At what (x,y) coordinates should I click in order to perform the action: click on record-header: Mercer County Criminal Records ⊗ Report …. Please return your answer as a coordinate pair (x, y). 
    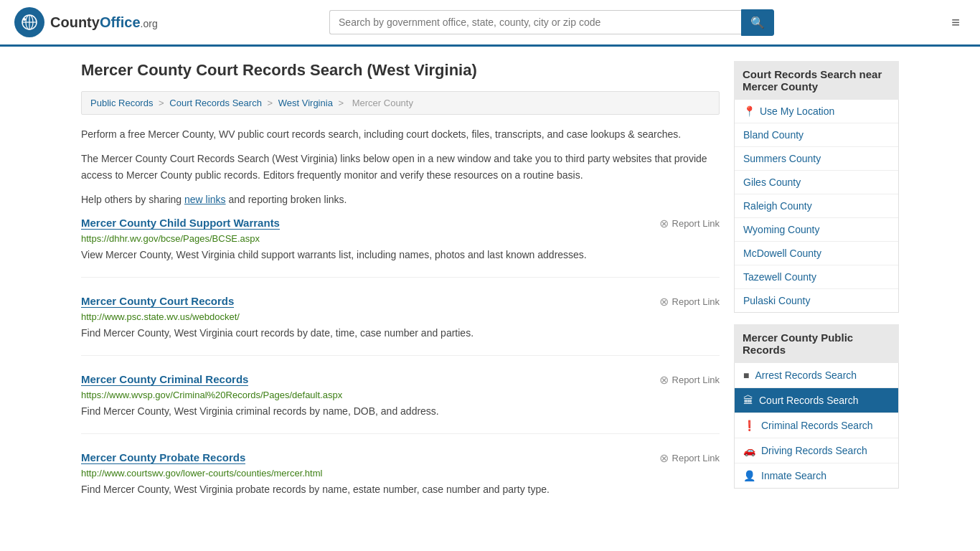
    Looking at the image, I should click on (400, 380).